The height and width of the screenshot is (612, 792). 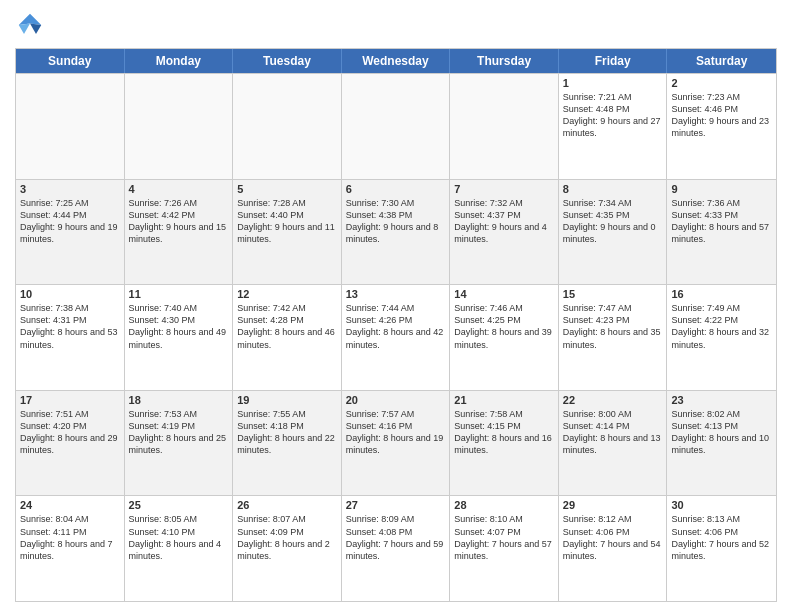 I want to click on day-number: 30, so click(x=722, y=505).